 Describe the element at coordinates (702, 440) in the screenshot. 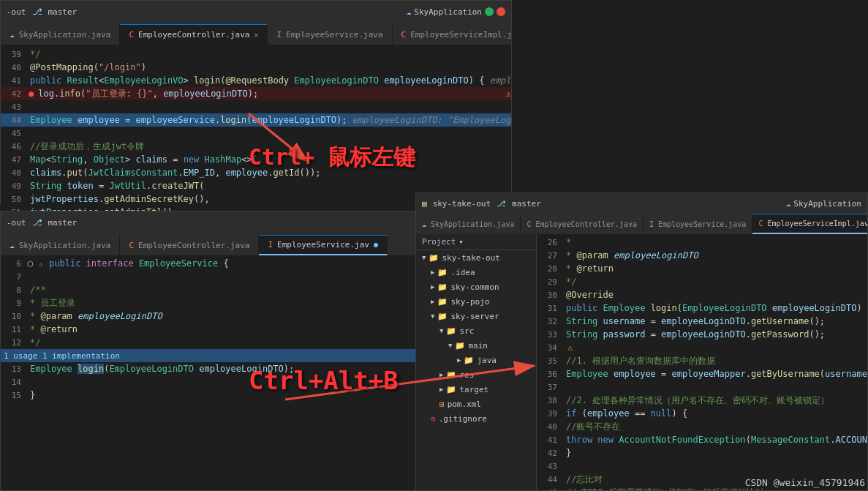

I see `r-line-41: 41 throw new AccountNotFoundException(Me…` at that location.